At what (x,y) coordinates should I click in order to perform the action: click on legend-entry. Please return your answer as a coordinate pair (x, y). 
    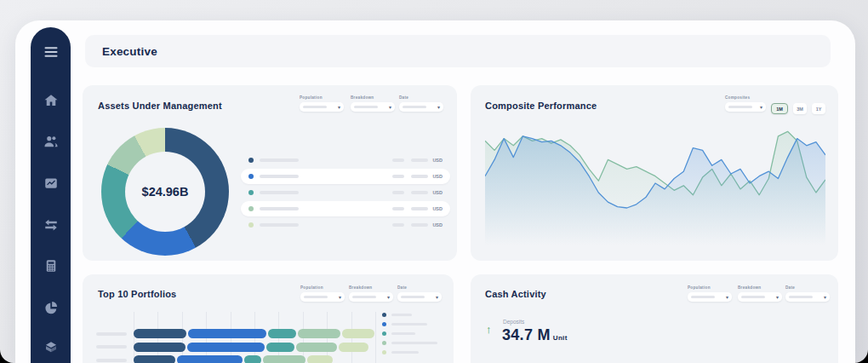
    Looking at the image, I should click on (410, 353).